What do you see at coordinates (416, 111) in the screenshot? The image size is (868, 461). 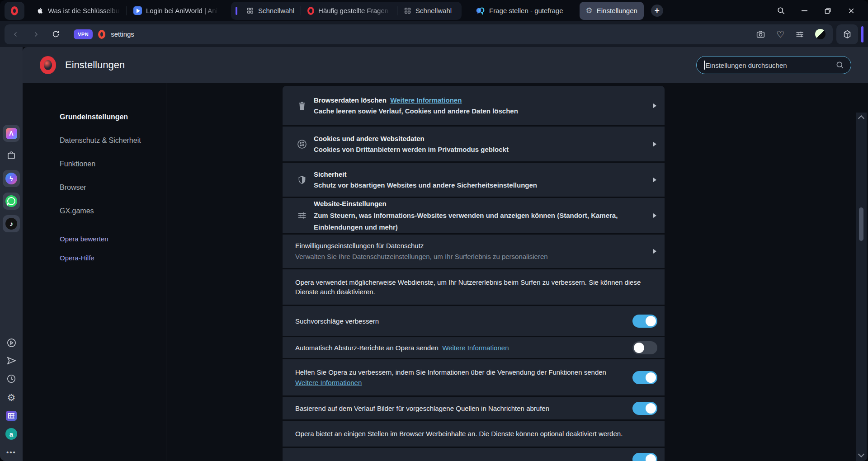 I see `row-subtitle: Cache leeren sowie Verlauf, Cookies und …` at bounding box center [416, 111].